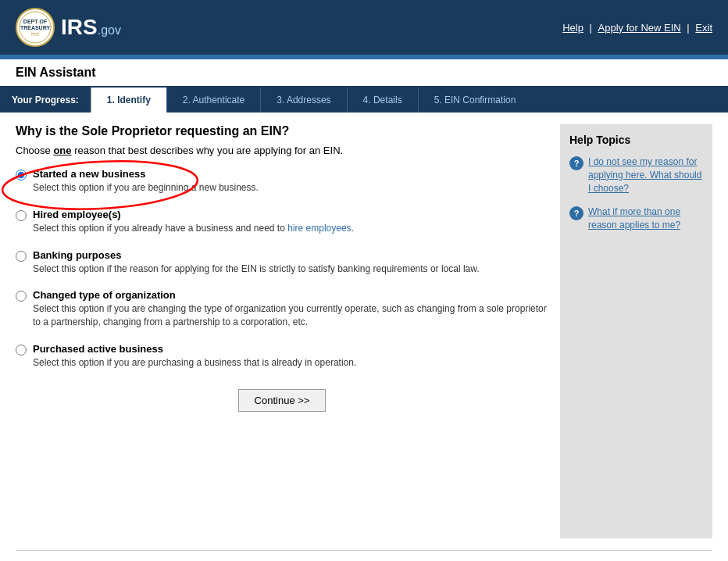  Describe the element at coordinates (704, 28) in the screenshot. I see `exit-link: Exit` at that location.